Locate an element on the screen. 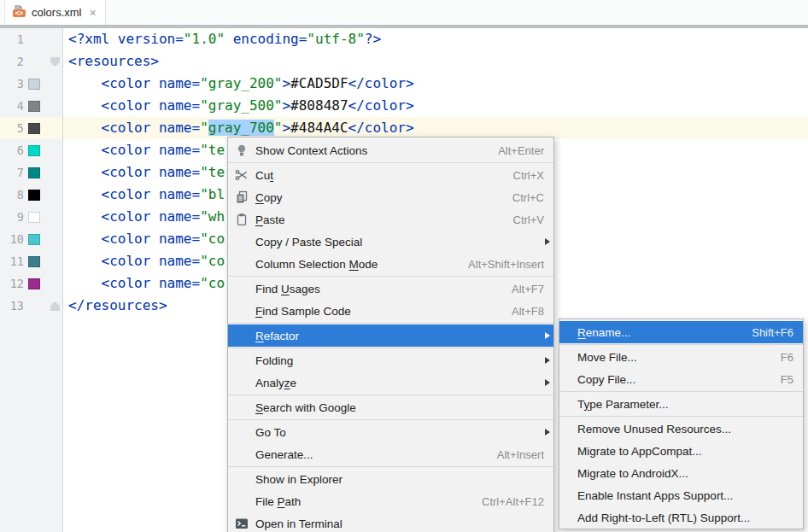 The image size is (808, 532). menu-item-column-selection-mode: Column Selection ModeAlt+Shift+Insert is located at coordinates (391, 264).